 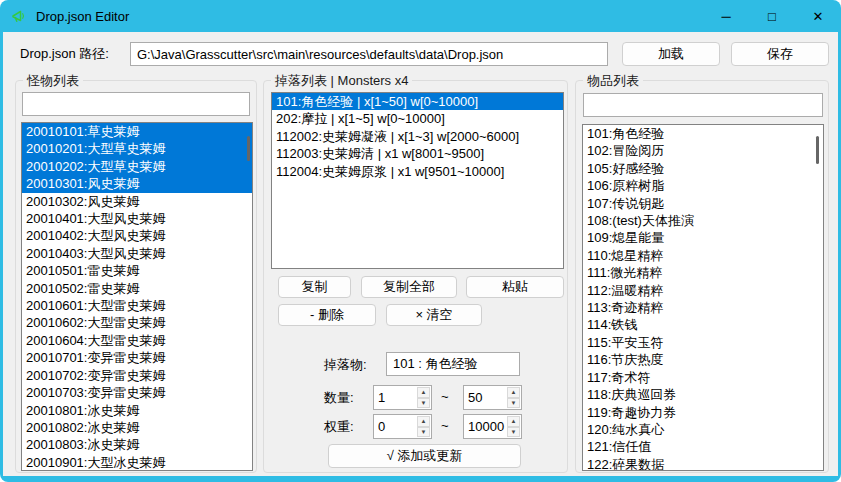 I want to click on count-max-spinner: ▲ ▼, so click(x=492, y=398).